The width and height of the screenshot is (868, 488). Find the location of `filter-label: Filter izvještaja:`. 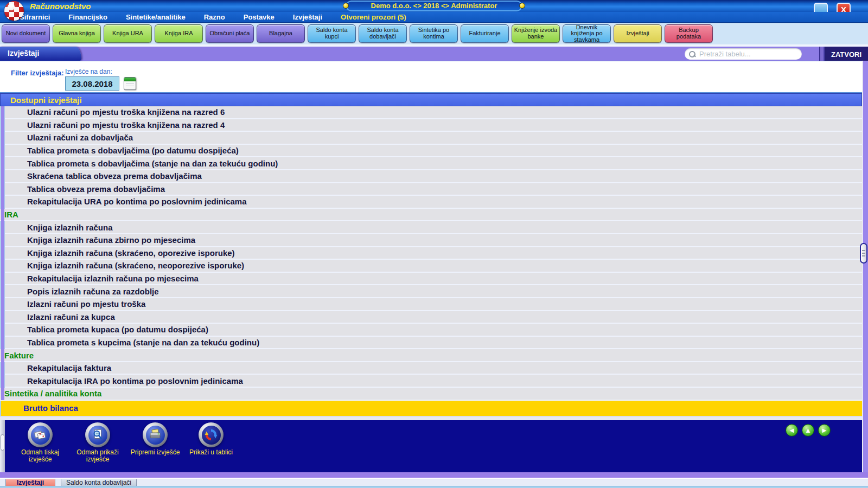

filter-label: Filter izvještaja: is located at coordinates (37, 73).